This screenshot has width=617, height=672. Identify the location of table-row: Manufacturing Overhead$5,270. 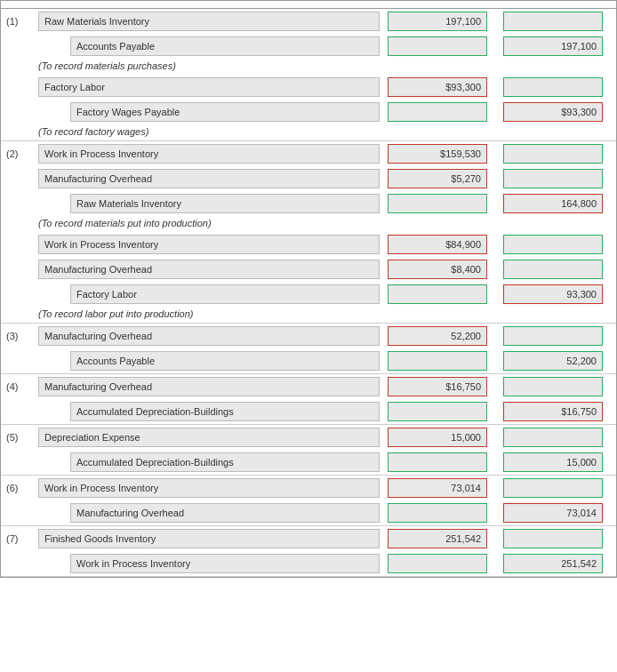
(308, 179).